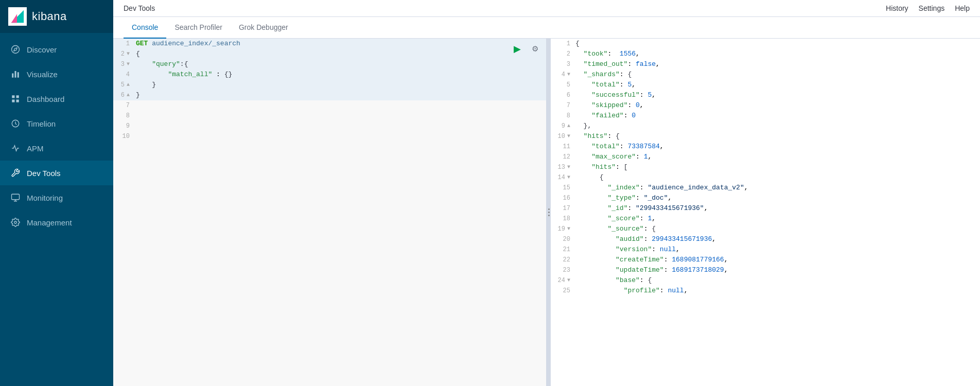 This screenshot has width=980, height=386. What do you see at coordinates (57, 148) in the screenshot?
I see `sidebar-item-apm: APM` at bounding box center [57, 148].